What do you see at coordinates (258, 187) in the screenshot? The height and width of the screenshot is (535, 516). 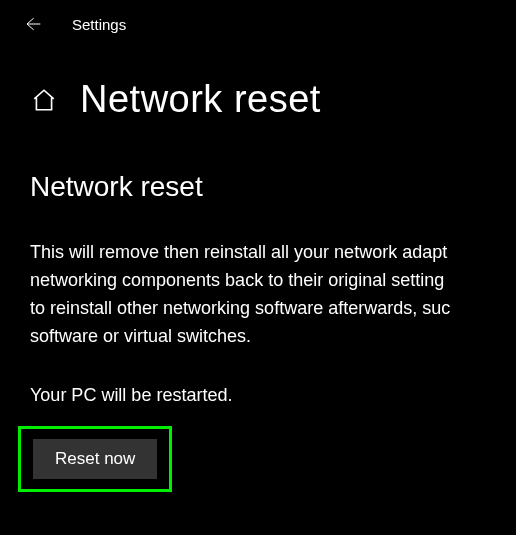 I see `section-heading: Network reset` at bounding box center [258, 187].